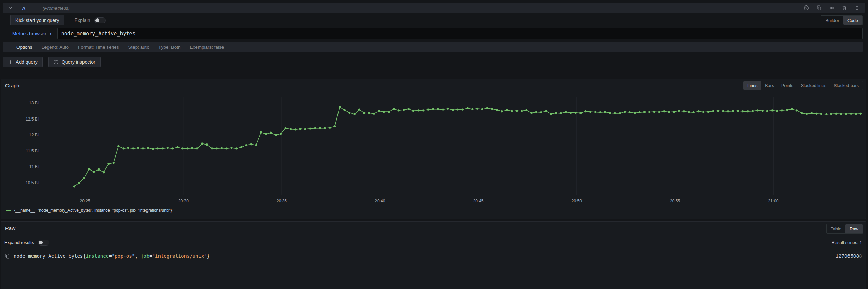  I want to click on query-row-actions, so click(832, 8).